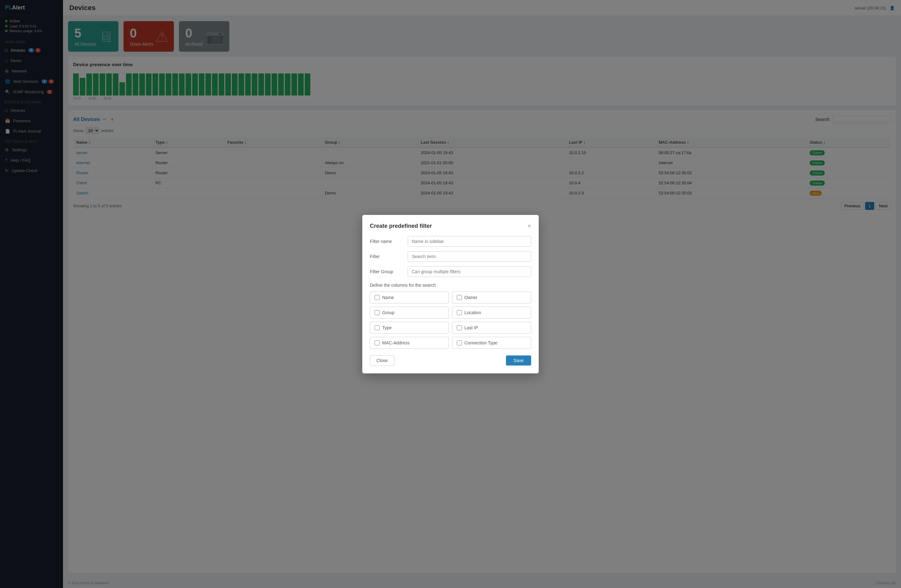 The height and width of the screenshot is (588, 901). Describe the element at coordinates (450, 316) in the screenshot. I see `columns-section: Define the columns for the search Name O…` at that location.